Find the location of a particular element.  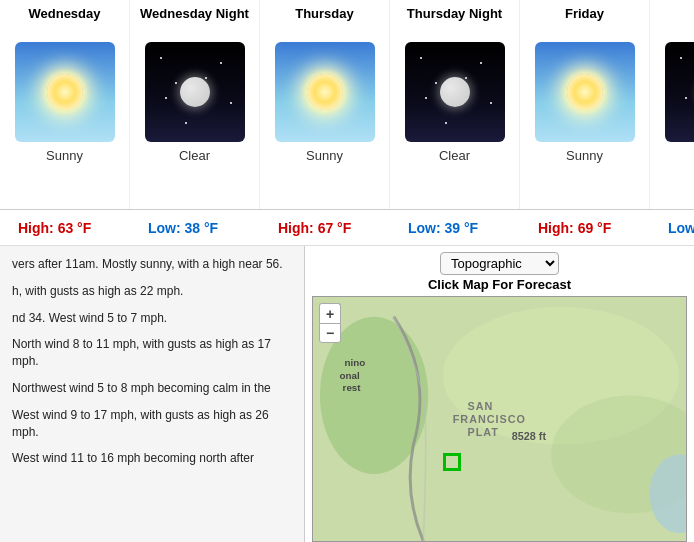

weather-day-2: ThursdaySunny is located at coordinates (325, 104).